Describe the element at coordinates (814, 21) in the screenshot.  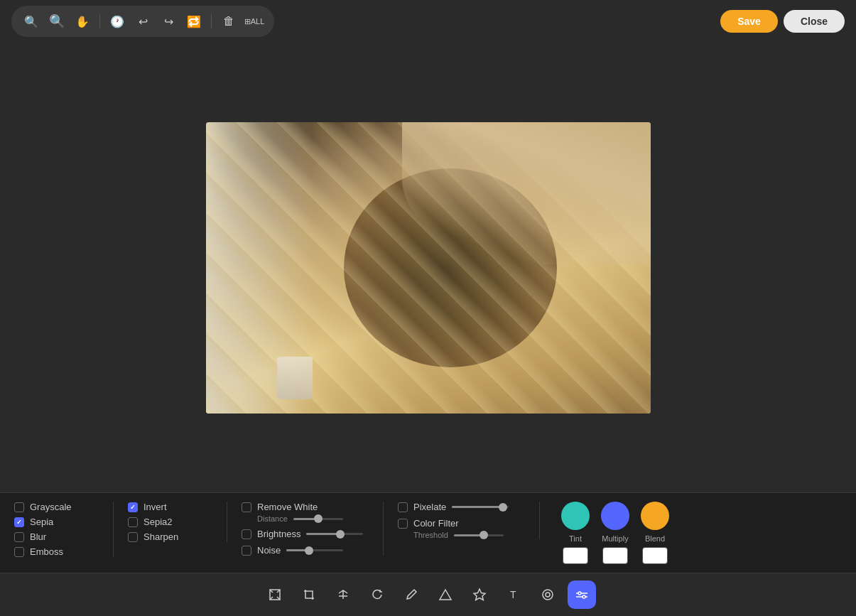
I see `close-button: Close` at that location.